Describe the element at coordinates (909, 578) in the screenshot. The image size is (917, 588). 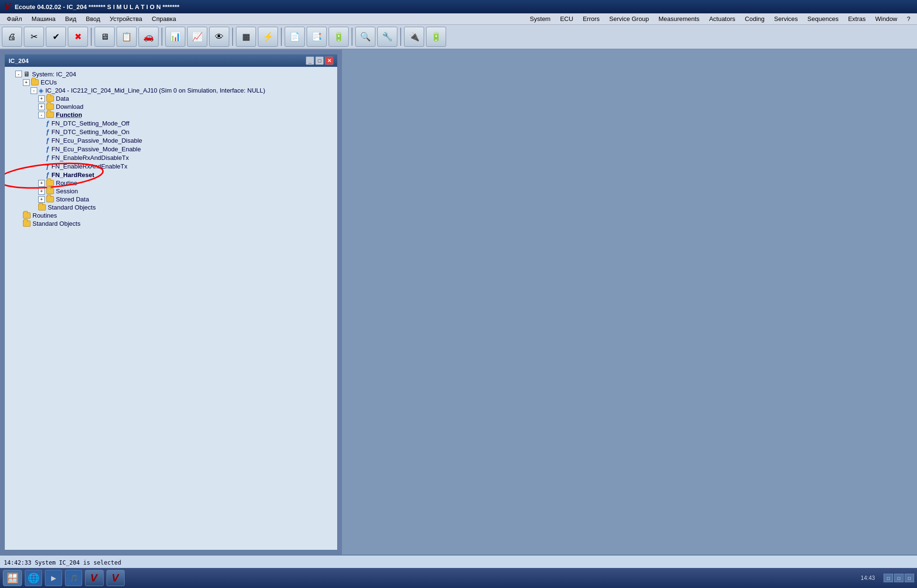
I see `corner-btn-3: □` at that location.